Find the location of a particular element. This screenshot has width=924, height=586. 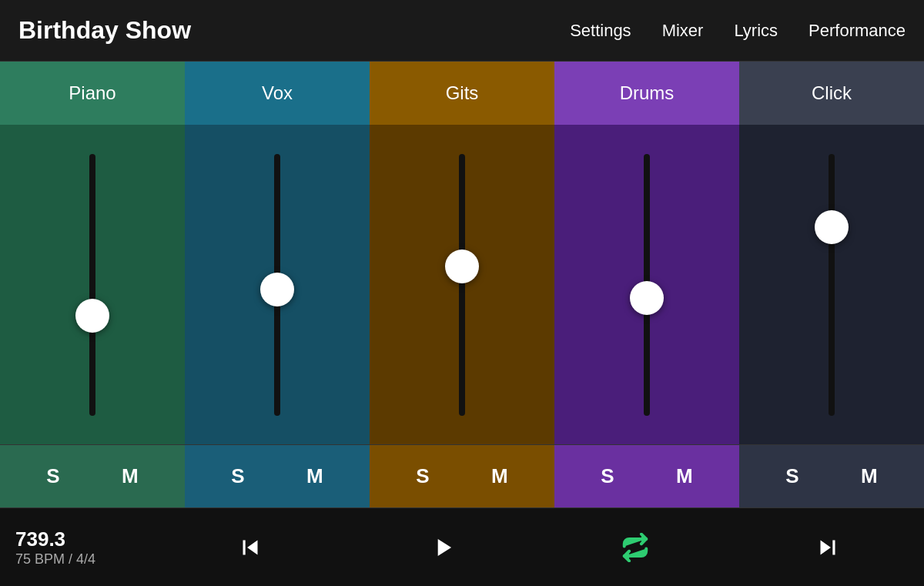

fader-track-gits is located at coordinates (462, 285).